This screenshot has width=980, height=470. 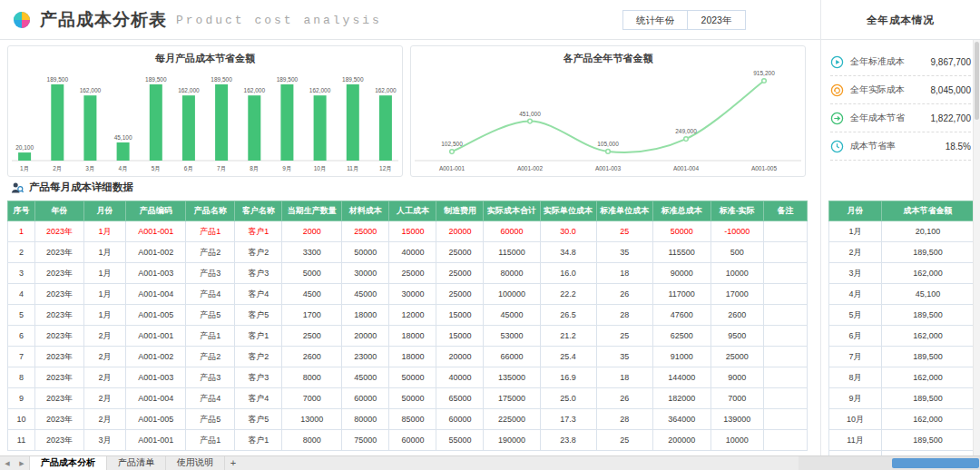 What do you see at coordinates (156, 399) in the screenshot?
I see `cell: A001-004` at bounding box center [156, 399].